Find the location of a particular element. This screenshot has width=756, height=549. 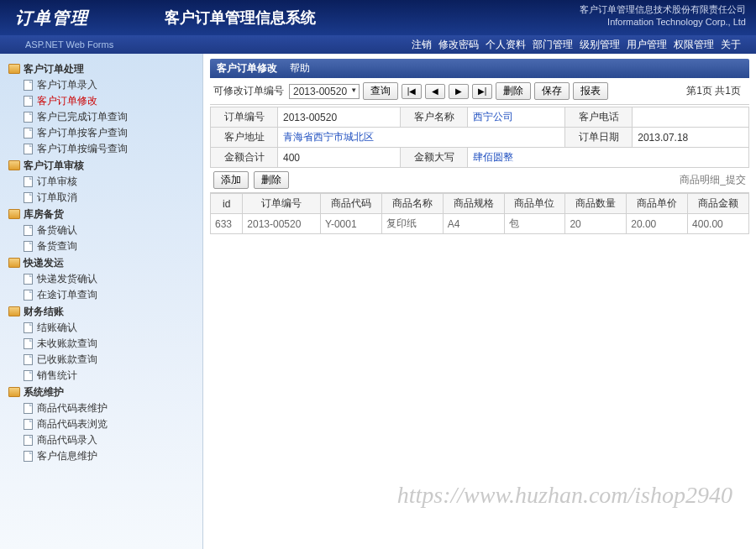

nav-link: 级别管理 is located at coordinates (600, 44).